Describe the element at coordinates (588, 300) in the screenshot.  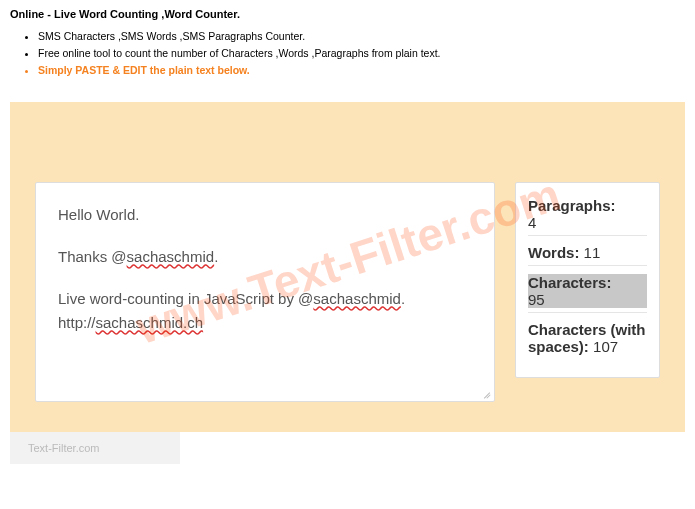
I see `stat-value: 95` at that location.